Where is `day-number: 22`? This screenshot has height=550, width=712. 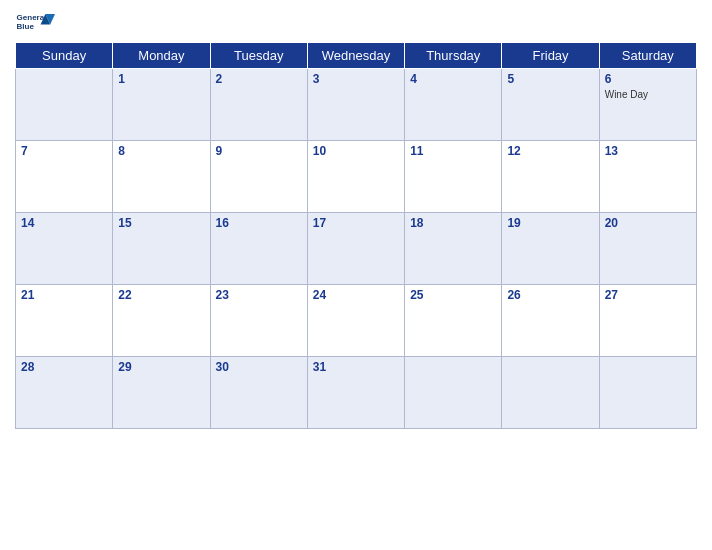 day-number: 22 is located at coordinates (161, 295).